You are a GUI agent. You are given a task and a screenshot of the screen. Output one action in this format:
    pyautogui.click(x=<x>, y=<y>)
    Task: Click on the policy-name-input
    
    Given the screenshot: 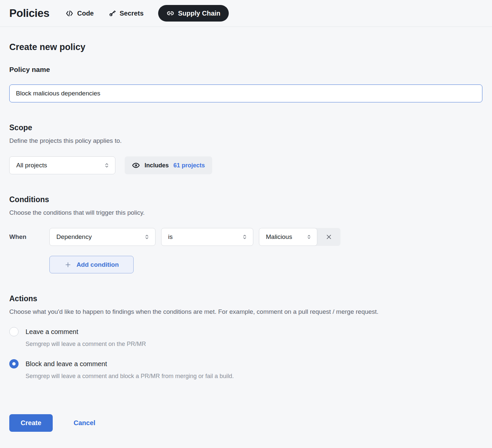 What is the action you would take?
    pyautogui.click(x=246, y=93)
    